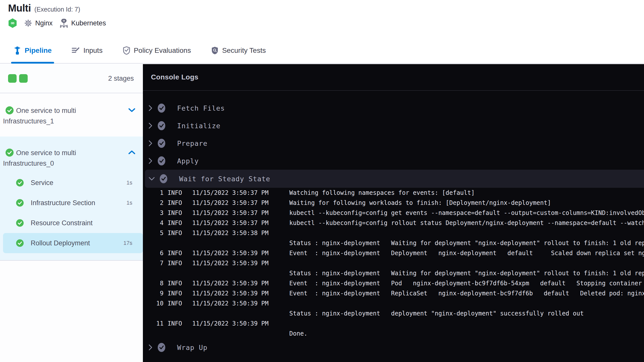  Describe the element at coordinates (44, 8) in the screenshot. I see `title-row: Multi (Execution Id: 7)` at that location.